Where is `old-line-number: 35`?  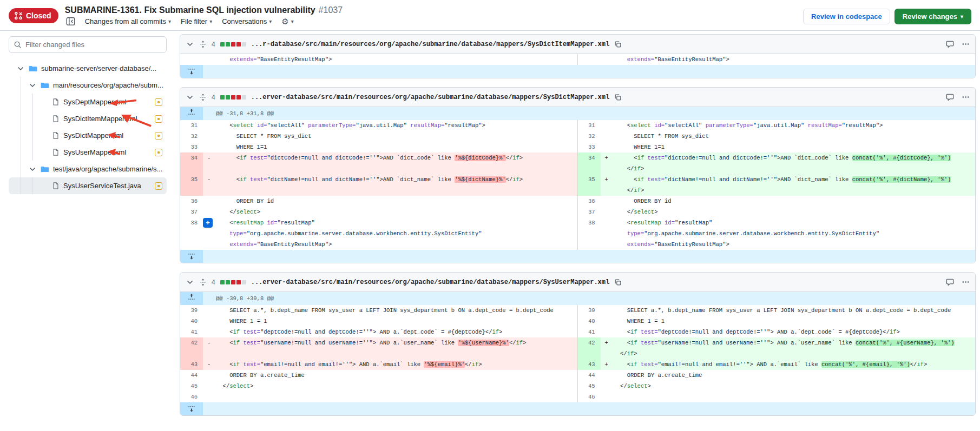
old-line-number: 35 is located at coordinates (192, 185).